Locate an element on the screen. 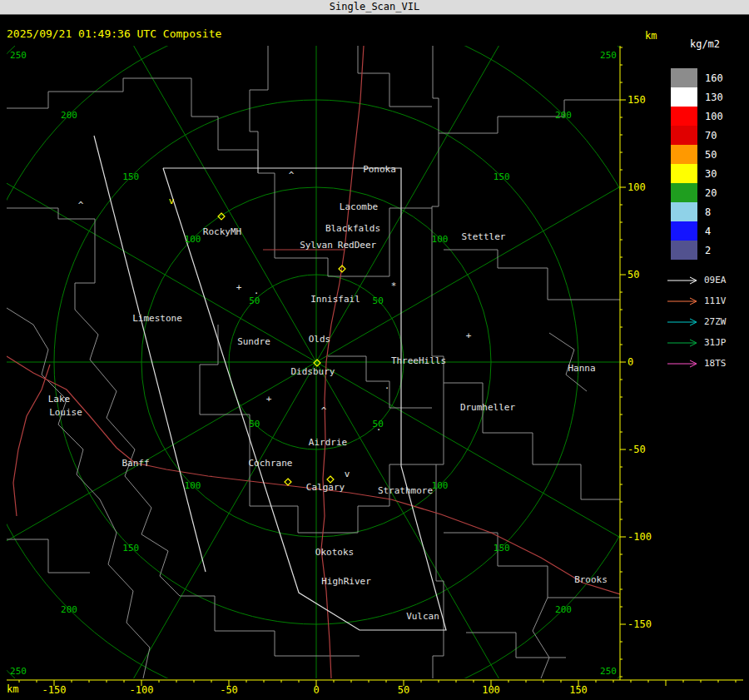  legend-entry: 30 is located at coordinates (710, 173).